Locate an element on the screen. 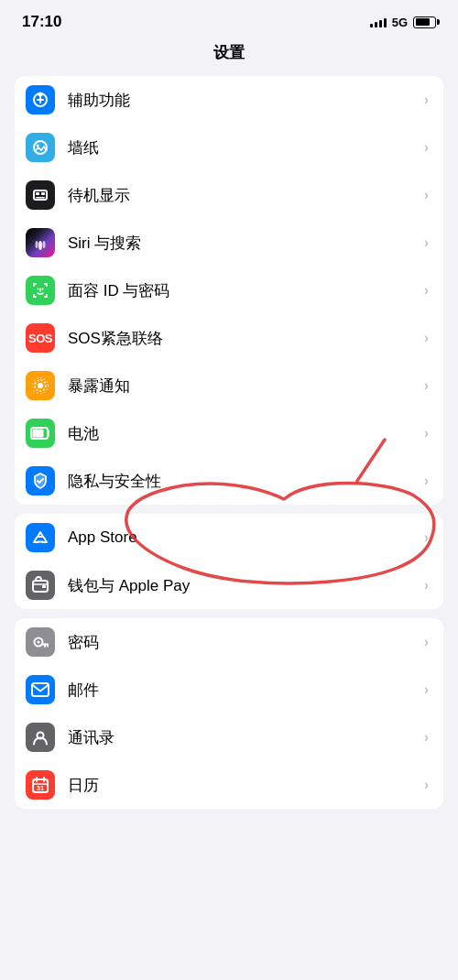 The width and height of the screenshot is (458, 980). wallet-icon is located at coordinates (40, 585).